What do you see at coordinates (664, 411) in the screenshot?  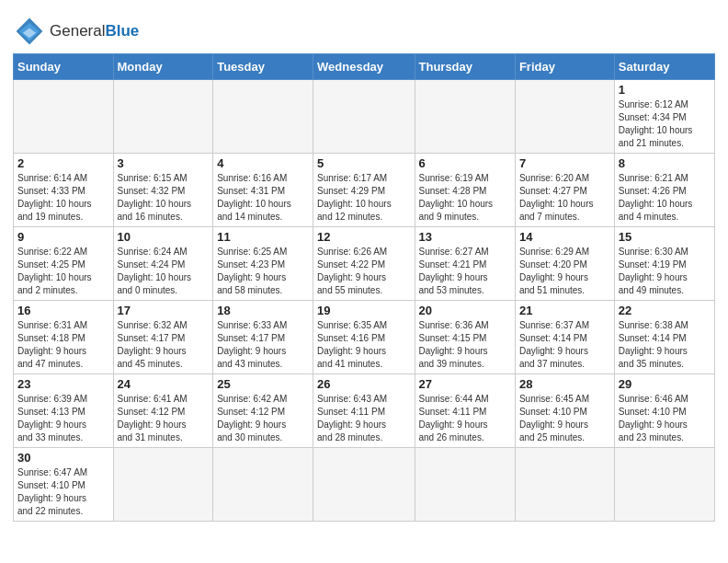 I see `calendar-cell: 29Sunrise: 6:46 AM Sunset: 4:10 PM Dayli…` at bounding box center [664, 411].